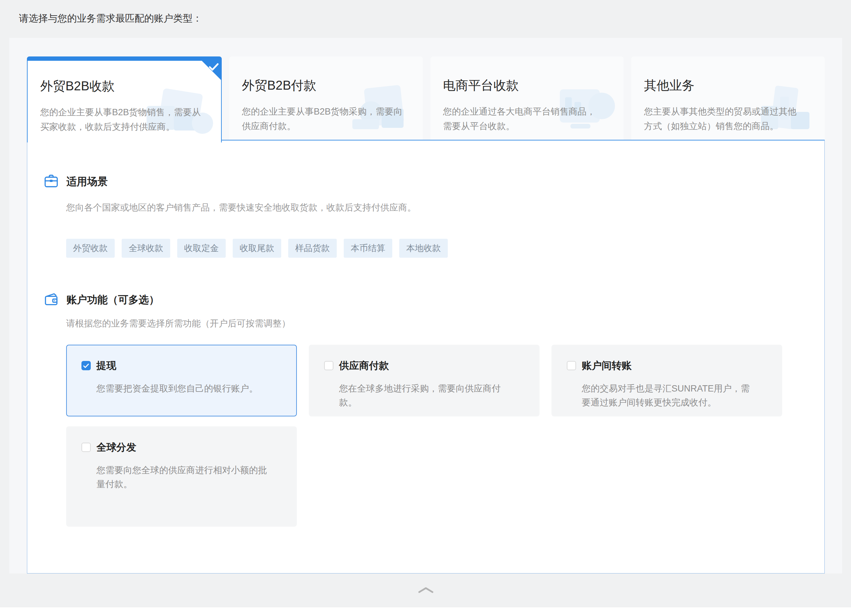 Image resolution: width=851 pixels, height=616 pixels. What do you see at coordinates (667, 381) in the screenshot?
I see `option-account-transfer: 账户间转账 您的交易对手也是寻汇SUNRATE用户，需要通过账户间转账更快完成收…` at bounding box center [667, 381].